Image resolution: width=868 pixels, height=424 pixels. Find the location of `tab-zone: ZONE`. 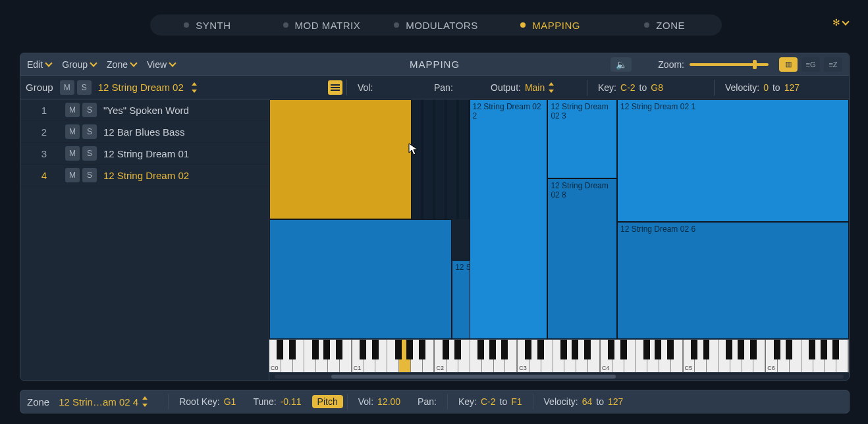

tab-zone: ZONE is located at coordinates (665, 25).